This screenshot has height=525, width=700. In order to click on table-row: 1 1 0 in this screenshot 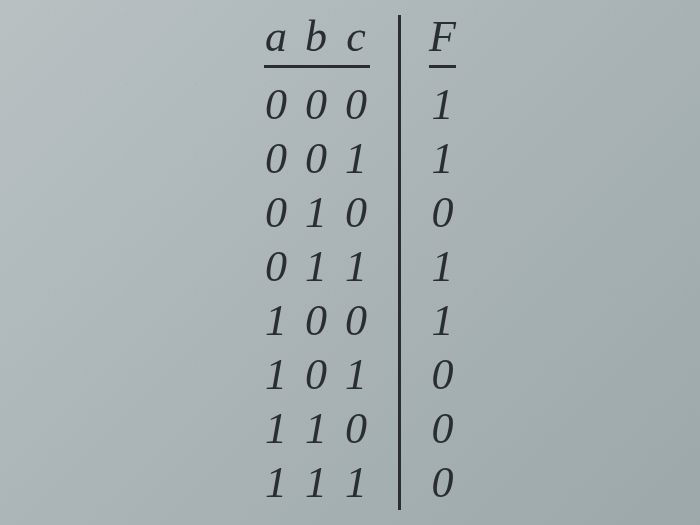, I will do `click(317, 429)`.